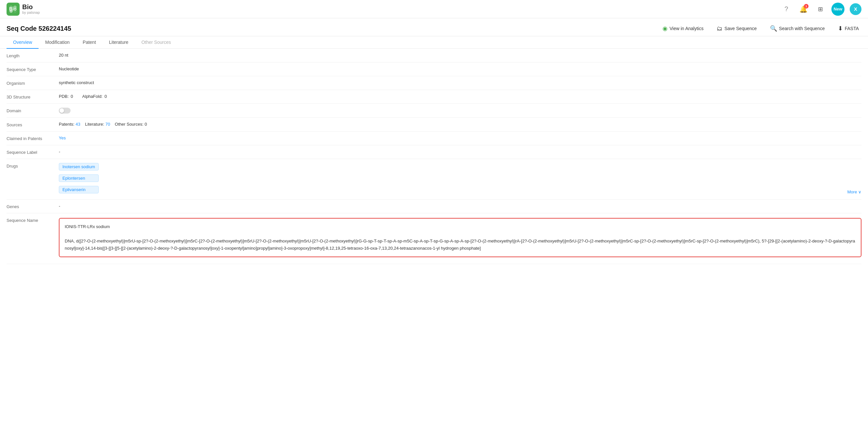 The width and height of the screenshot is (868, 428). I want to click on genes-label: Genes, so click(33, 206).